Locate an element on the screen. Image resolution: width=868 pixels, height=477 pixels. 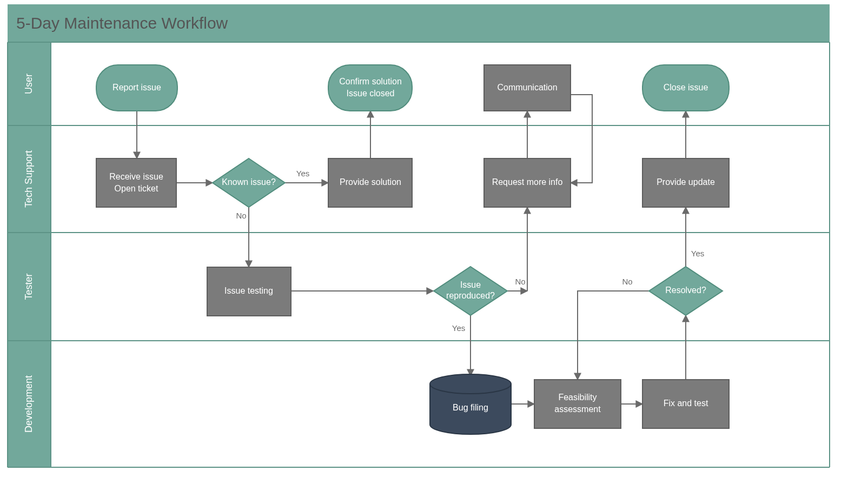
node-reproduced-line2: reproduced? is located at coordinates (471, 295).